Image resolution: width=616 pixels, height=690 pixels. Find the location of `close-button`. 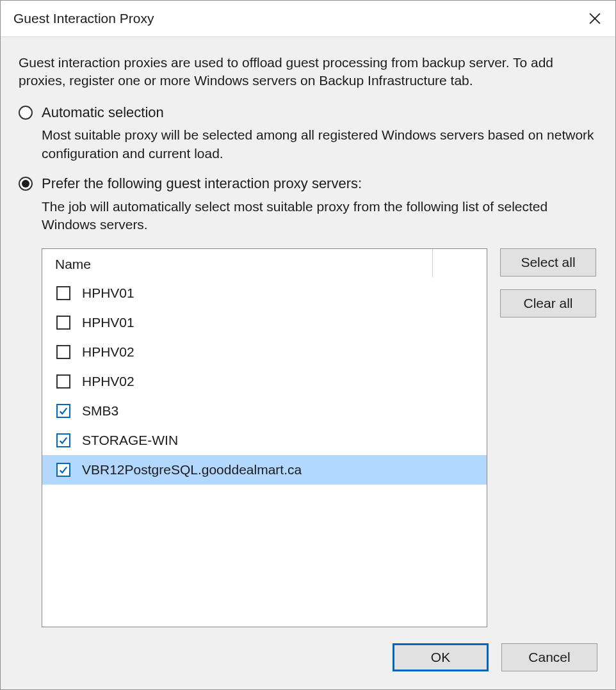

close-button is located at coordinates (595, 19).